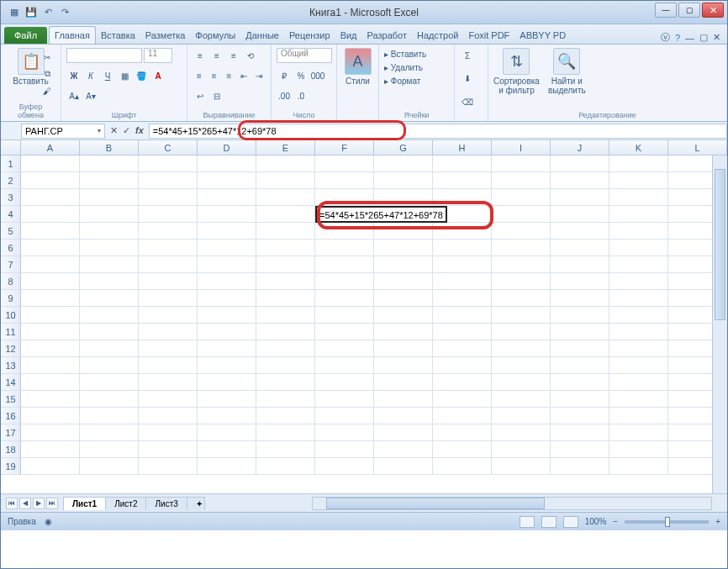 The image size is (728, 569). I want to click on row-header: 8, so click(11, 282).